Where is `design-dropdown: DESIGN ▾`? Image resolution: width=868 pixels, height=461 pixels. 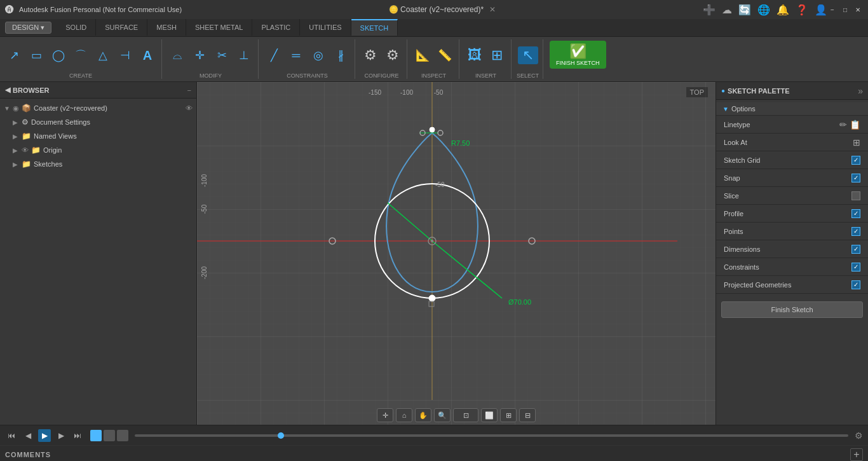
design-dropdown: DESIGN ▾ is located at coordinates (28, 28).